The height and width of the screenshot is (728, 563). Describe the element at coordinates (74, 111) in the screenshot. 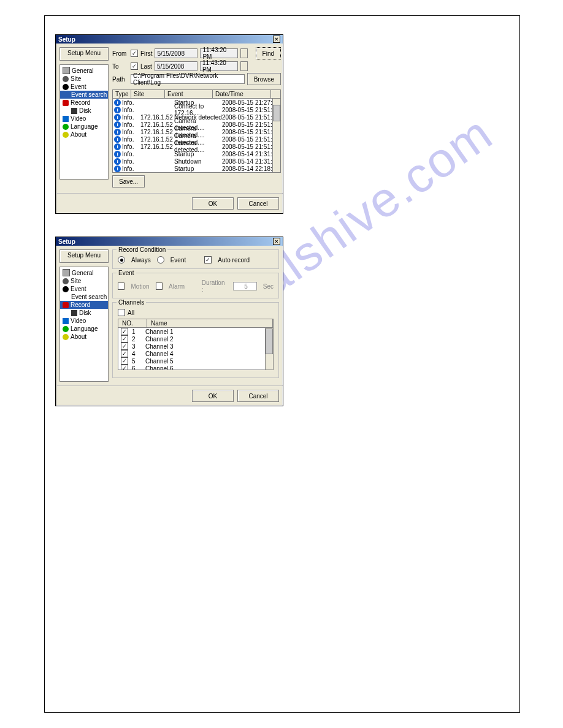

I see `disk-icon` at that location.